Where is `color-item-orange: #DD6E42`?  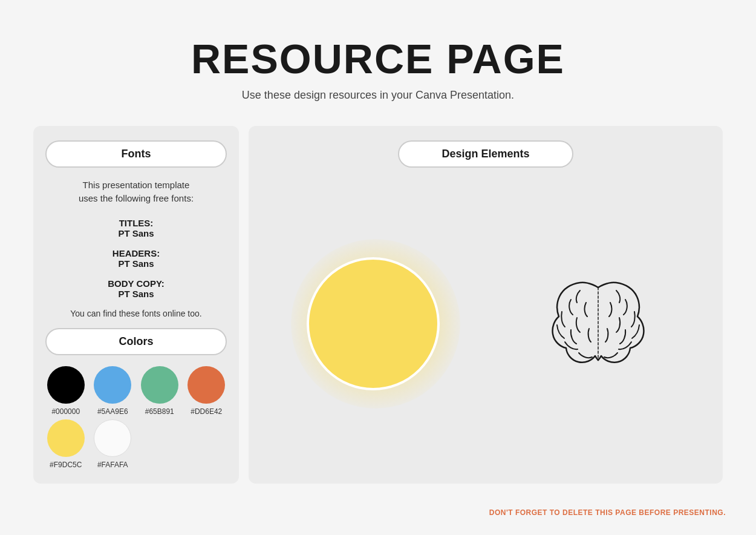 color-item-orange: #DD6E42 is located at coordinates (207, 391).